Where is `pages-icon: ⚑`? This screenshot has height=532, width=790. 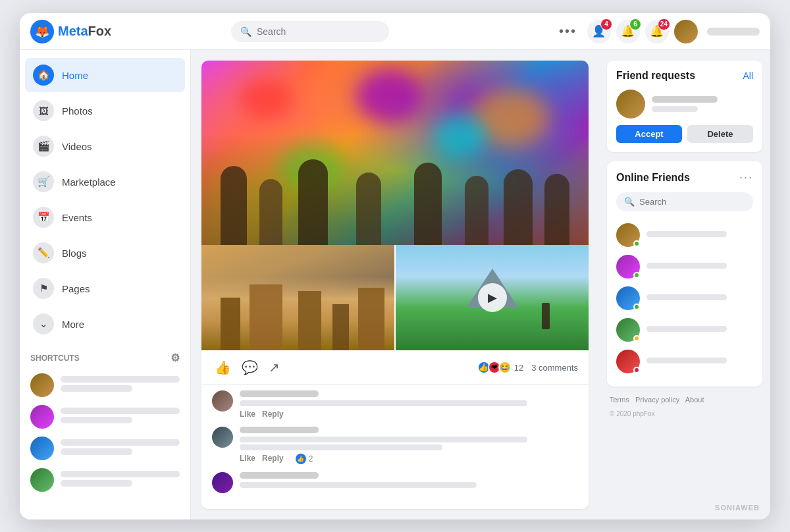
pages-icon: ⚑ is located at coordinates (43, 288).